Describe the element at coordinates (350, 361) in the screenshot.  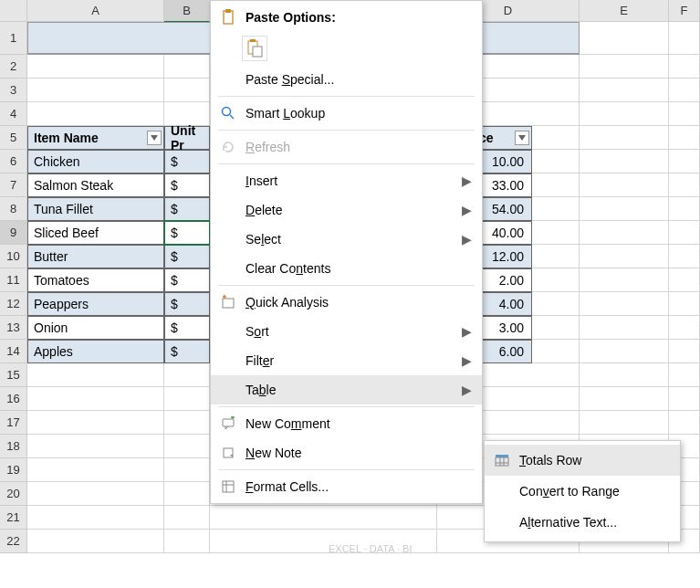
I see `menu-label: Filter` at that location.